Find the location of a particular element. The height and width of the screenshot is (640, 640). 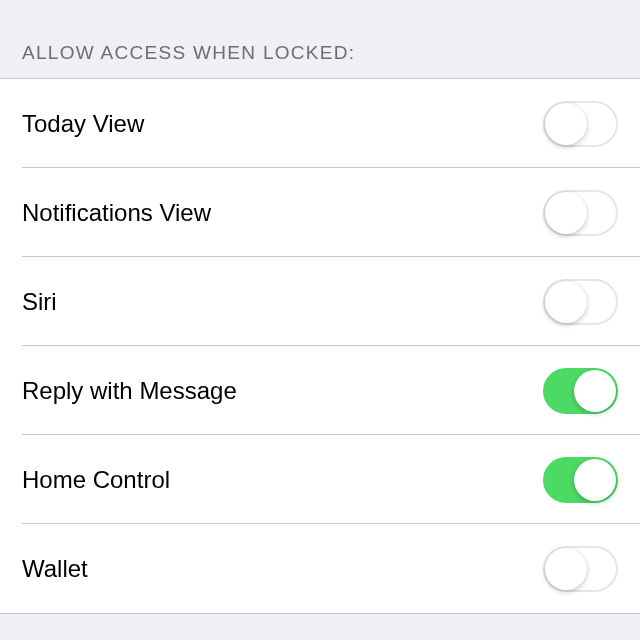

toggle-siri is located at coordinates (580, 302).